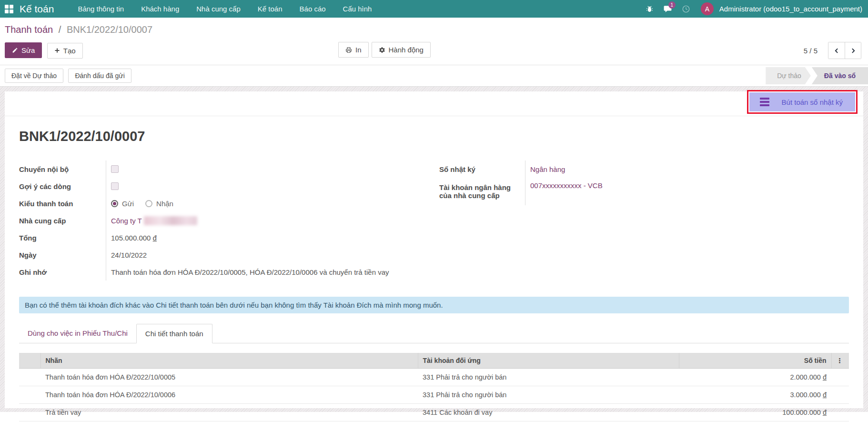 The width and height of the screenshot is (868, 431). Describe the element at coordinates (9, 9) in the screenshot. I see `apps-menu-icon` at that location.